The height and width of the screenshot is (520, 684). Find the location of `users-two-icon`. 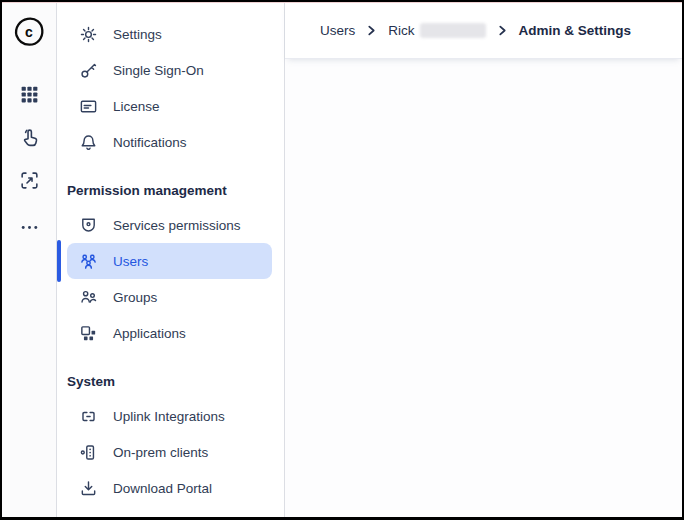

users-two-icon is located at coordinates (88, 298).